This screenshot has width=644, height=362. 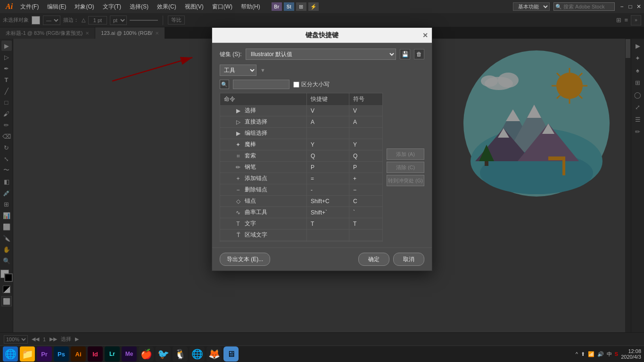 I want to click on taskbar-icon-app8: 🍎, so click(x=146, y=354).